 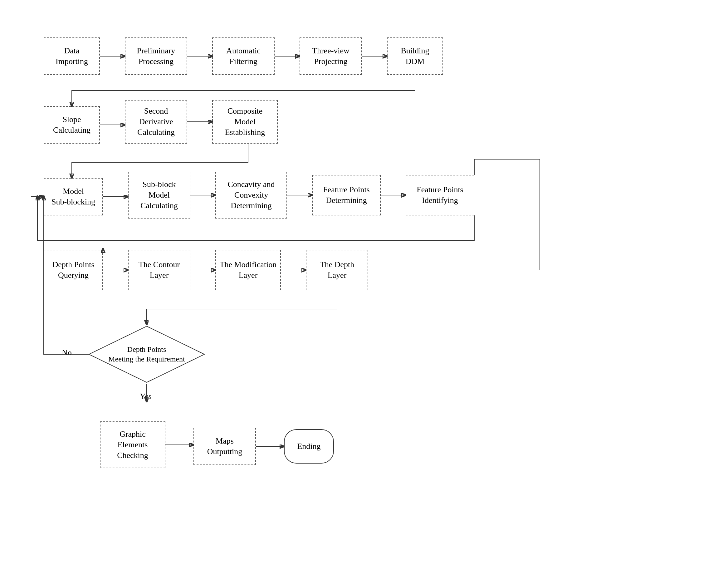 What do you see at coordinates (331, 56) in the screenshot?
I see `three-view-box: Three-viewProjecting` at bounding box center [331, 56].